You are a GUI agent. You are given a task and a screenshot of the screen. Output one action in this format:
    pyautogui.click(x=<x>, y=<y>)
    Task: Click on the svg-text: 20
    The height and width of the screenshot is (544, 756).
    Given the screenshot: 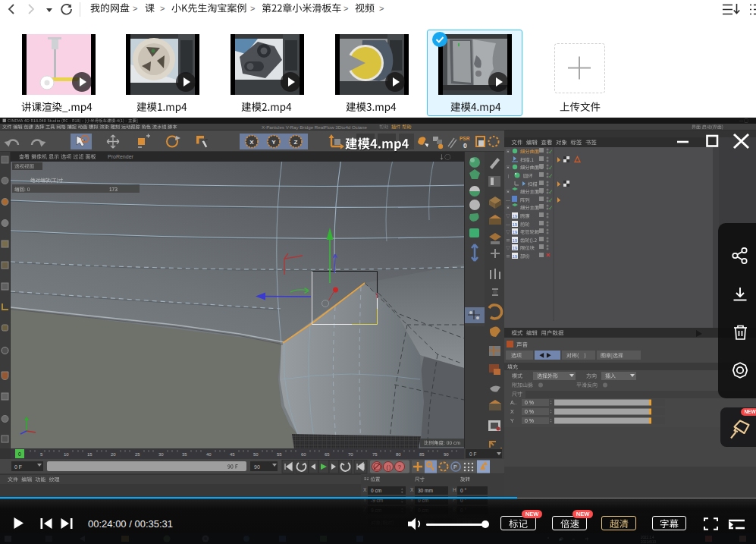 What is the action you would take?
    pyautogui.click(x=114, y=454)
    